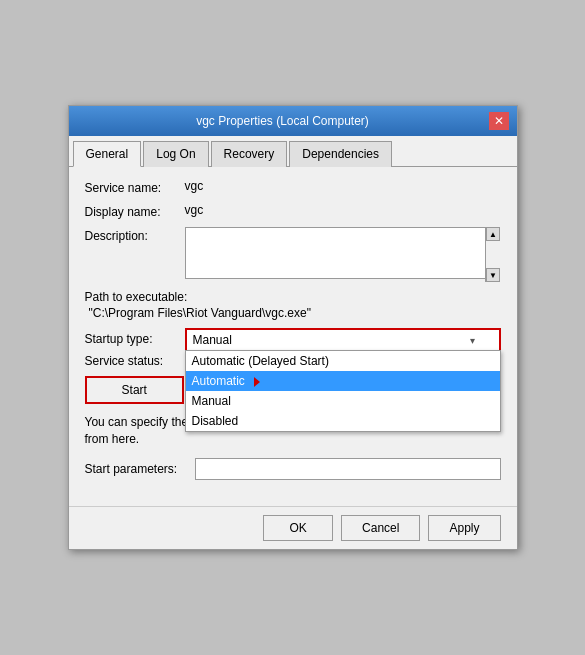 This screenshot has height=655, width=585. I want to click on apply-button: Apply, so click(464, 528).